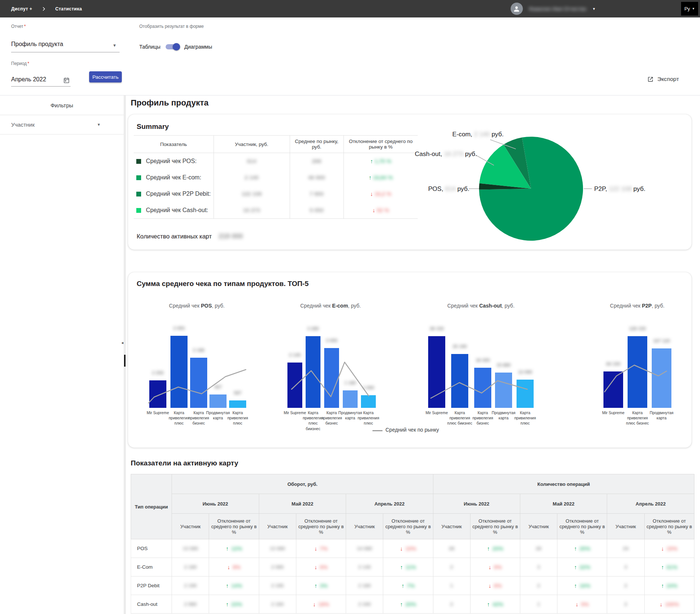 This screenshot has width=700, height=614. Describe the element at coordinates (495, 567) in the screenshot. I see `deviation-cell: ↓9%` at that location.